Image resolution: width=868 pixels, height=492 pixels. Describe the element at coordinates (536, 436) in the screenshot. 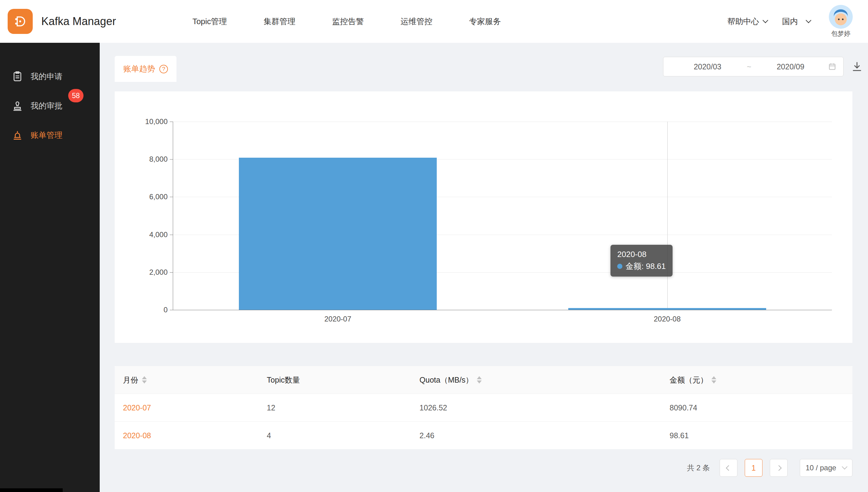

I see `quota-cell: 2.46` at that location.